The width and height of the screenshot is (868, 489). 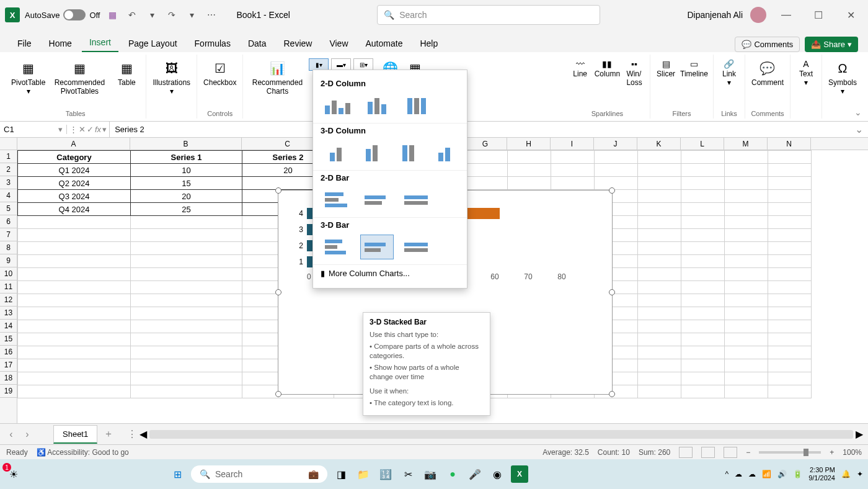 What do you see at coordinates (9, 352) in the screenshot?
I see `row-header: 16` at bounding box center [9, 352].